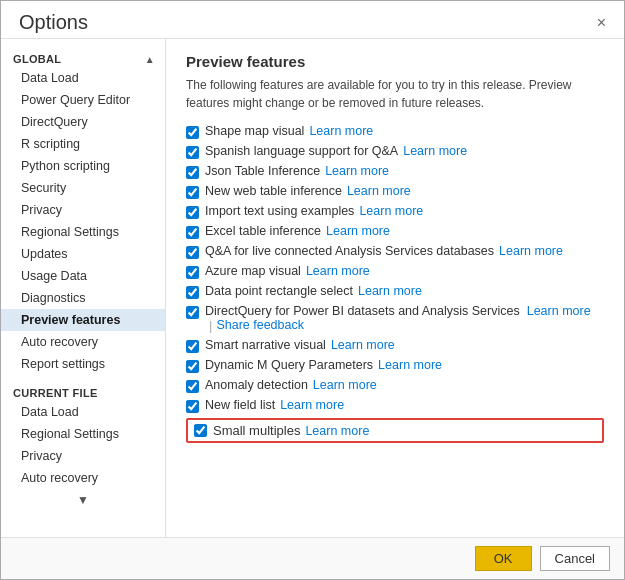 This screenshot has width=625, height=580. I want to click on import-text-checkbox, so click(192, 212).